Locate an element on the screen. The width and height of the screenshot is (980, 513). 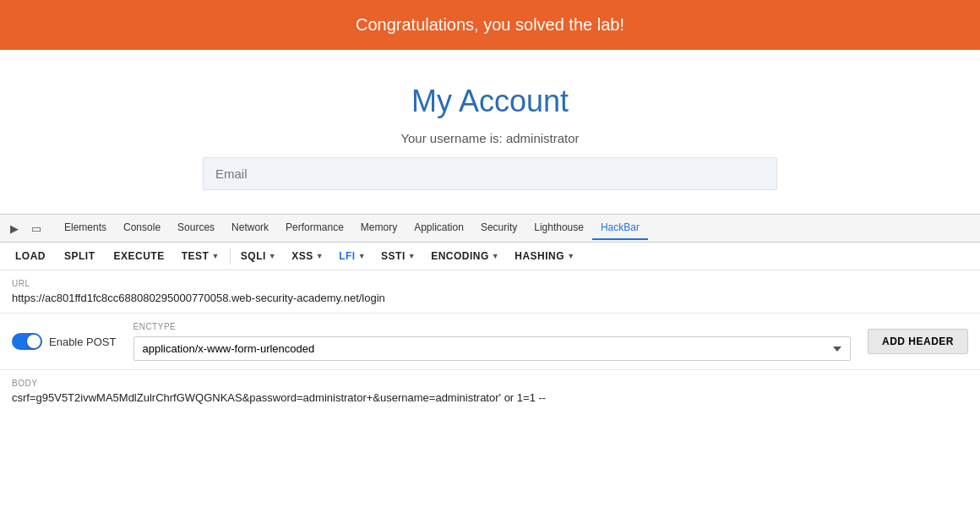
post-section: Enable POST enctype application/x-www-fo… is located at coordinates (490, 341).